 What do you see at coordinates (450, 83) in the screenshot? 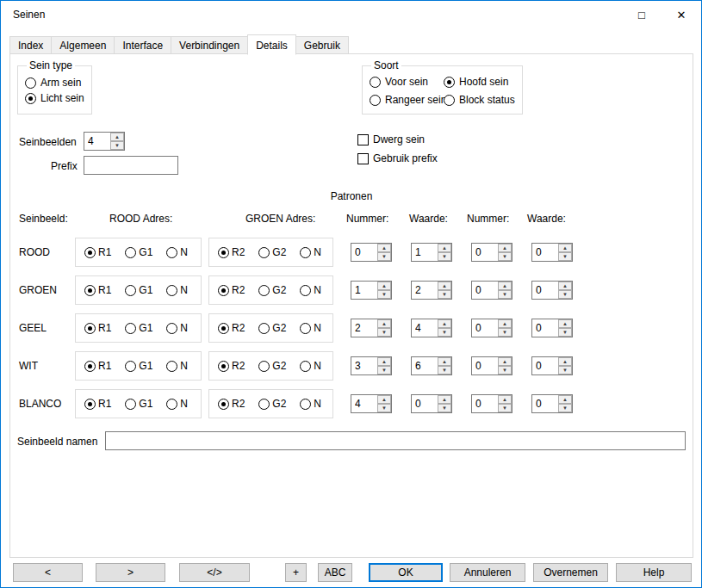
I see `hoofd-sein-radio` at bounding box center [450, 83].